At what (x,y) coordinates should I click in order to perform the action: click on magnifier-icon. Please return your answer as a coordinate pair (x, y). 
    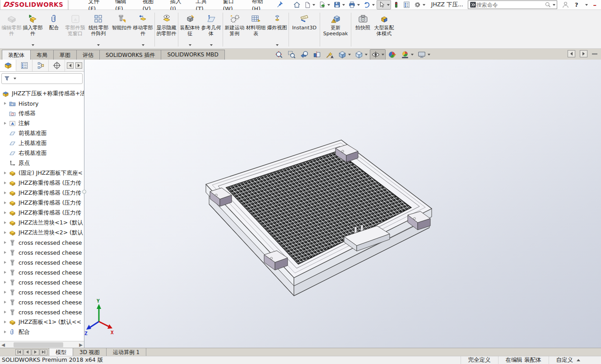
    Looking at the image, I should click on (548, 5).